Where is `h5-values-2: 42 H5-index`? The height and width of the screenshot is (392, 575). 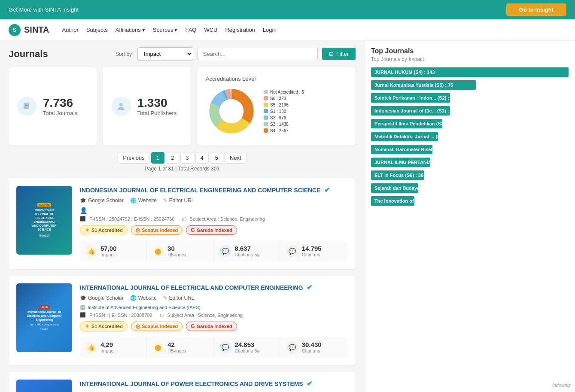 h5-values-2: 42 H5-index is located at coordinates (177, 347).